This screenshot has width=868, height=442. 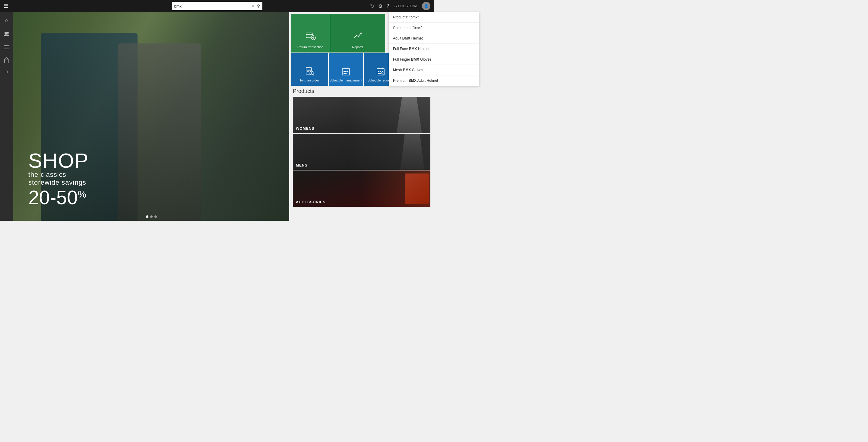 I want to click on settings-icon: ⚙, so click(x=380, y=6).